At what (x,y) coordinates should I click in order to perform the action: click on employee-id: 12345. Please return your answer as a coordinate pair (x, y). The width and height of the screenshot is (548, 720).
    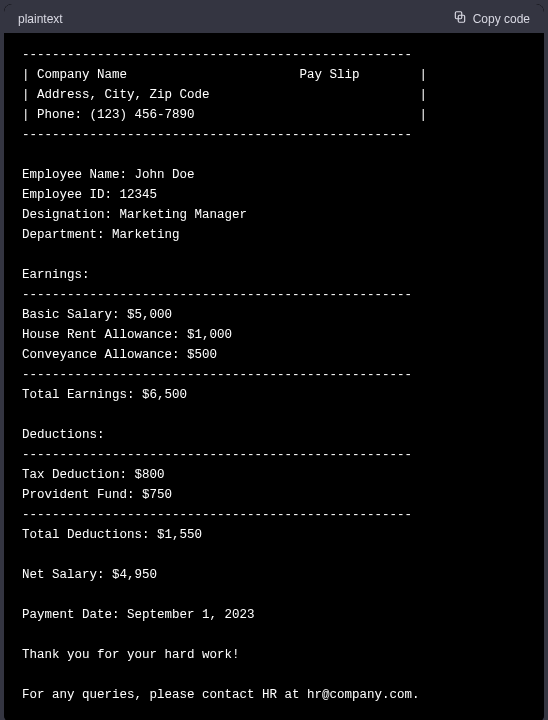
    Looking at the image, I should click on (139, 195).